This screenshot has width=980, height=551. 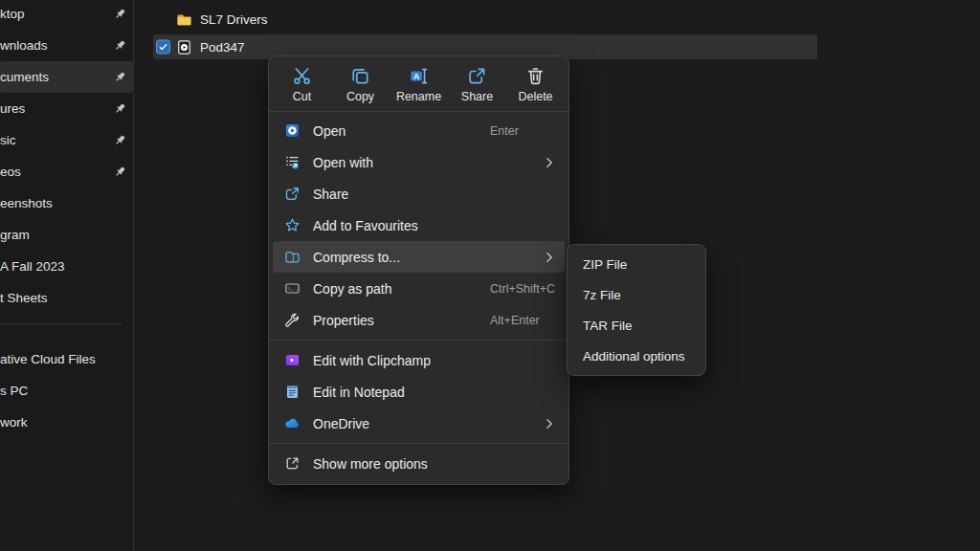 I want to click on check-icon, so click(x=163, y=48).